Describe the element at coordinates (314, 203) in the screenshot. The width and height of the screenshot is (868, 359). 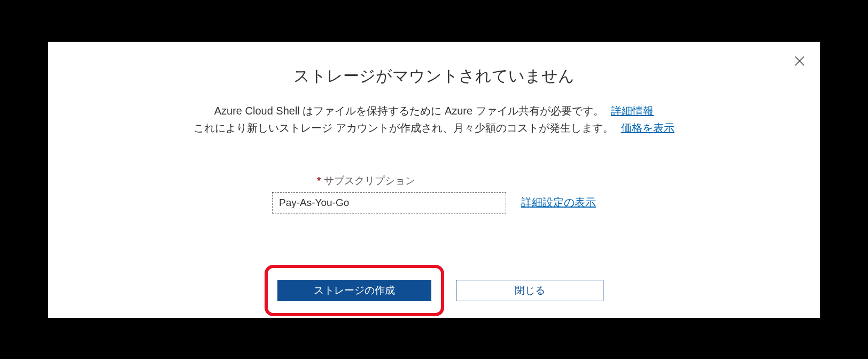
I see `subscription-value: Pay-As-You-Go` at that location.